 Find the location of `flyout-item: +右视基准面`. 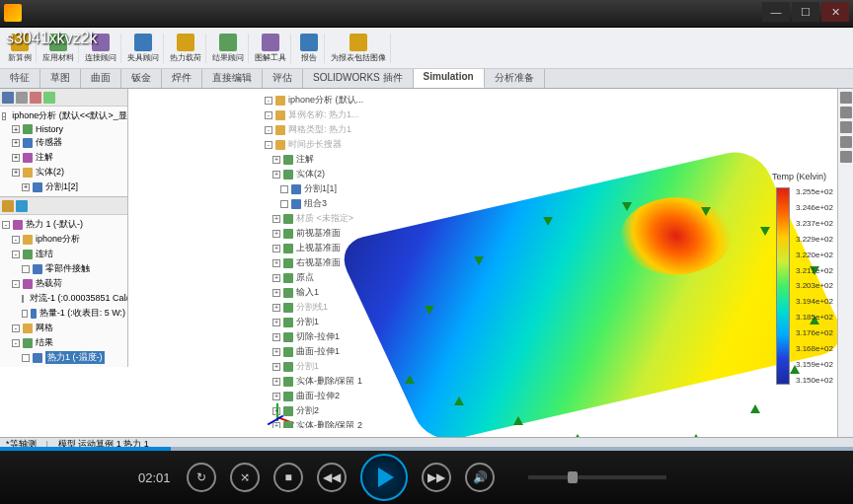

flyout-item: +右视基准面 is located at coordinates (326, 262).